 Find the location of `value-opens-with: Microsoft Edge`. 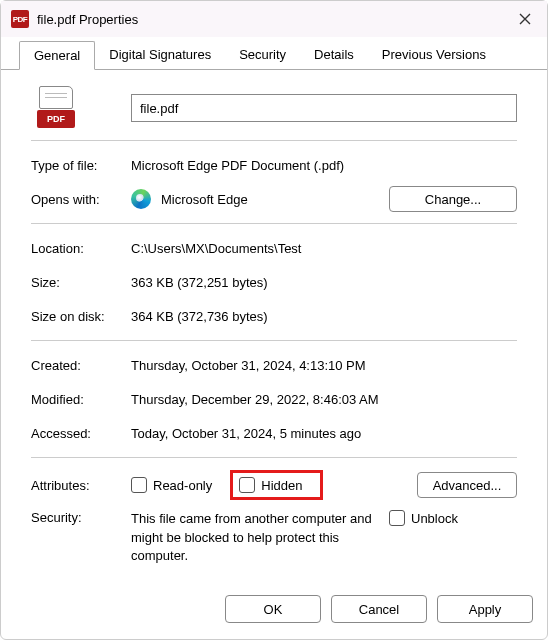

value-opens-with: Microsoft Edge is located at coordinates (204, 200).